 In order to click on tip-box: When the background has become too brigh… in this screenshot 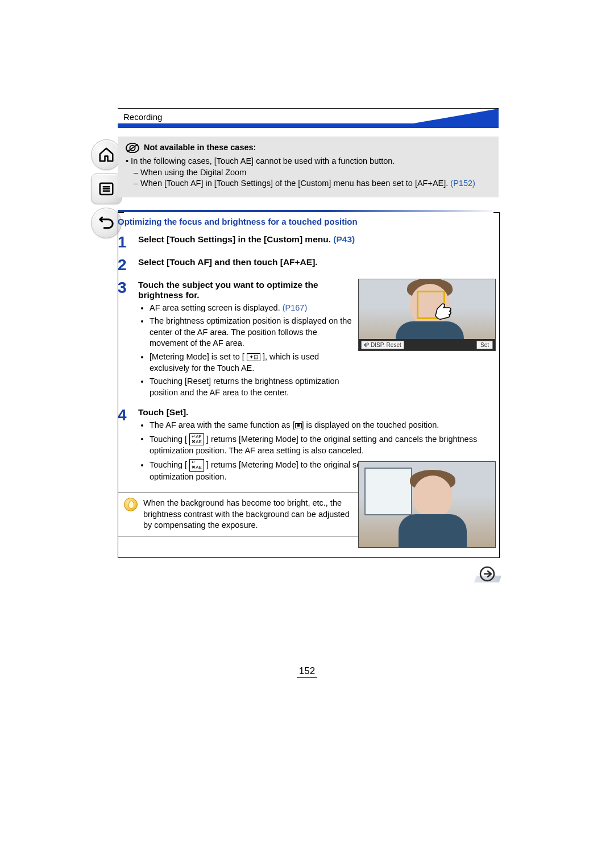, I will do `click(240, 514)`.